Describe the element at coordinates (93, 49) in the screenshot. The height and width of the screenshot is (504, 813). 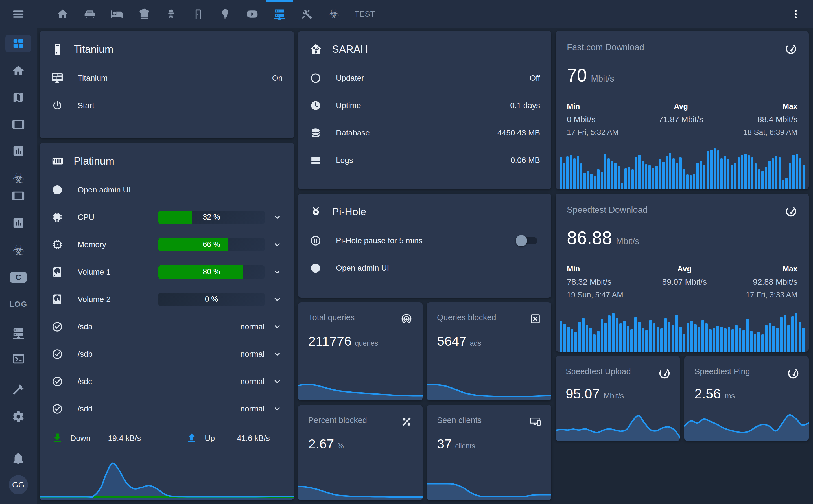
I see `card-title: Titanium` at that location.